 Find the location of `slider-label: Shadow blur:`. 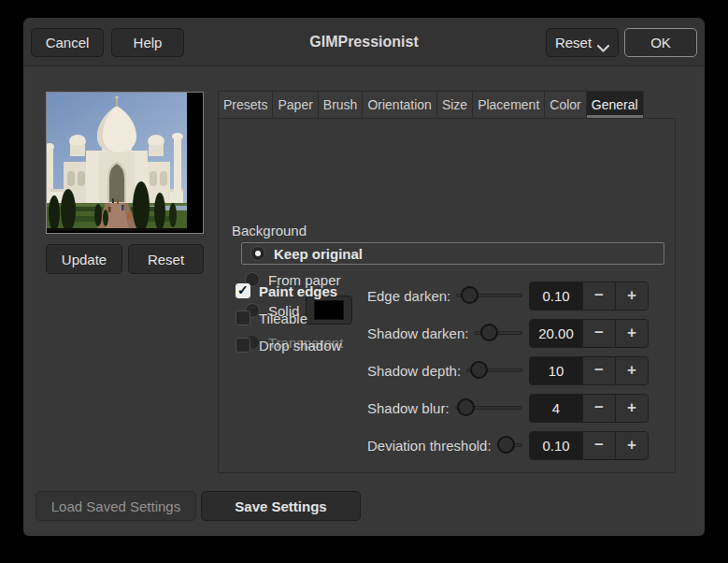

slider-label: Shadow blur: is located at coordinates (408, 408).